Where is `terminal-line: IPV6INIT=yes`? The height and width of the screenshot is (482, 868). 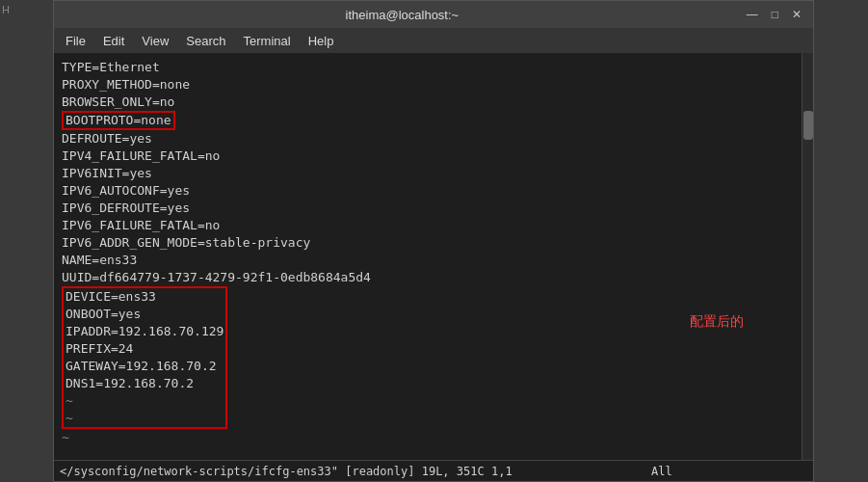
terminal-line: IPV6INIT=yes is located at coordinates (428, 174).